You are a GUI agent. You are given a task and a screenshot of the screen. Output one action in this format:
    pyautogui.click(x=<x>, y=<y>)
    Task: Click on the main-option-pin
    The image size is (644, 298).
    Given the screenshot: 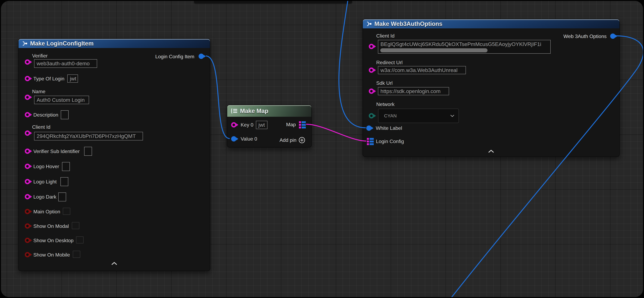 What is the action you would take?
    pyautogui.click(x=28, y=212)
    